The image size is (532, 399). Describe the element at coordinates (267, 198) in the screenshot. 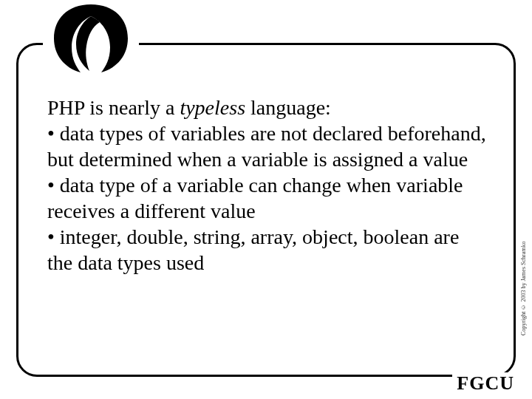

I see `bullet-item: • data type of a variable can change whe…` at that location.